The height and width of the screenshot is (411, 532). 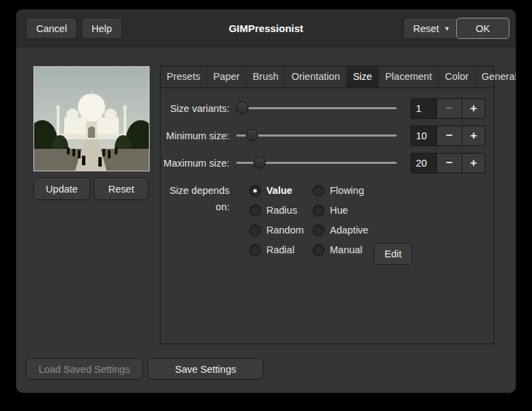 What do you see at coordinates (316, 76) in the screenshot?
I see `tab-orientation: Orientation` at bounding box center [316, 76].